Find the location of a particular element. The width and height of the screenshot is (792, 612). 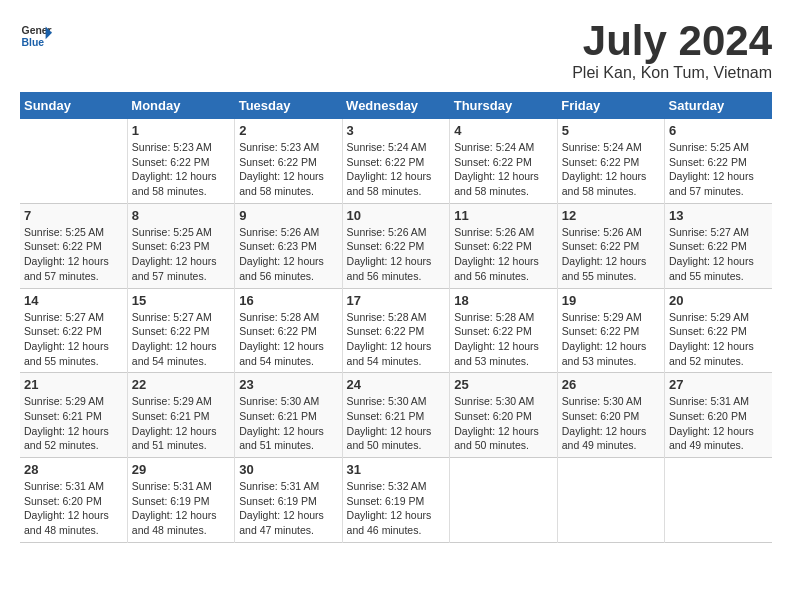

day-cell: 29Sunrise: 5:31 AM Sunset: 6:19 PM Dayli… is located at coordinates (180, 500).